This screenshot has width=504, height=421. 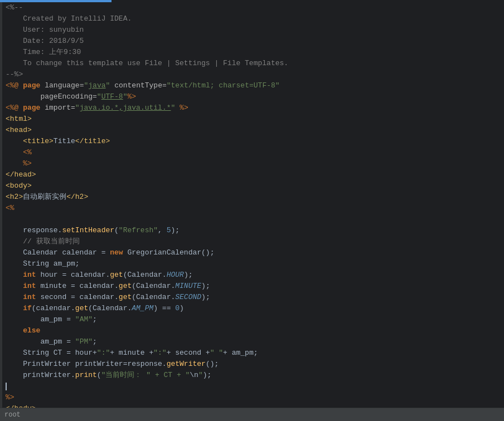 What do you see at coordinates (253, 52) in the screenshot?
I see `code-line: Time: 上午9:30` at bounding box center [253, 52].